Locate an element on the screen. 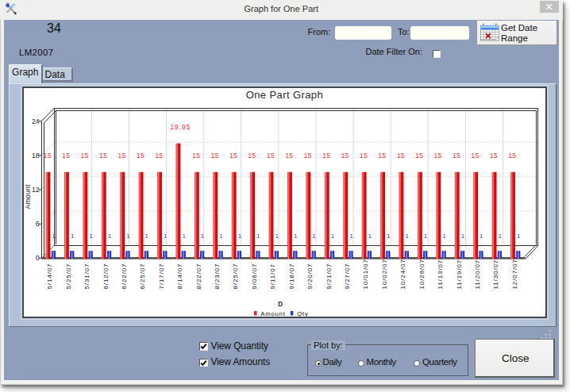 The image size is (570, 392). svg-text: 19.95 is located at coordinates (181, 127).